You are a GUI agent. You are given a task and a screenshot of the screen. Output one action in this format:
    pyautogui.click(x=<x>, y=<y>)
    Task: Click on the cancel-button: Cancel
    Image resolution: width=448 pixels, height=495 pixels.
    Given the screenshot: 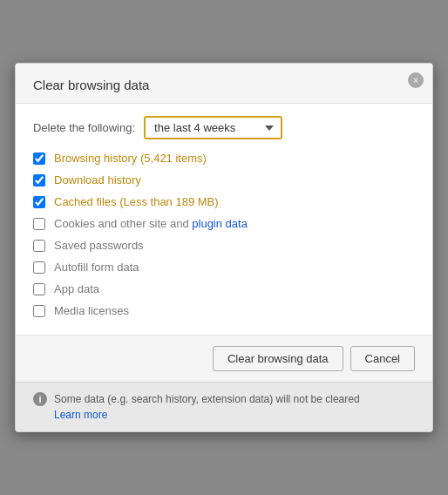 What is the action you would take?
    pyautogui.click(x=383, y=359)
    